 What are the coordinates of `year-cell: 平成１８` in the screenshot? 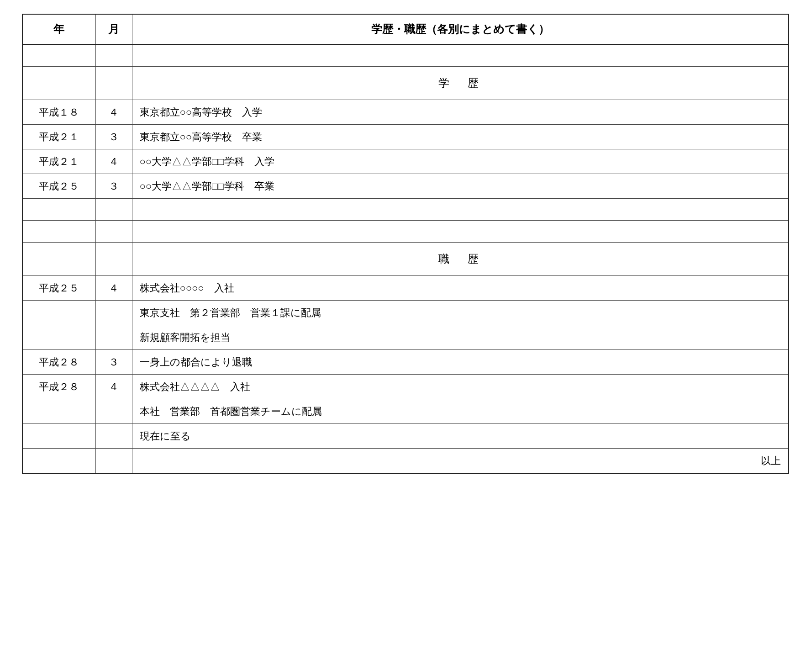 It's located at (59, 112).